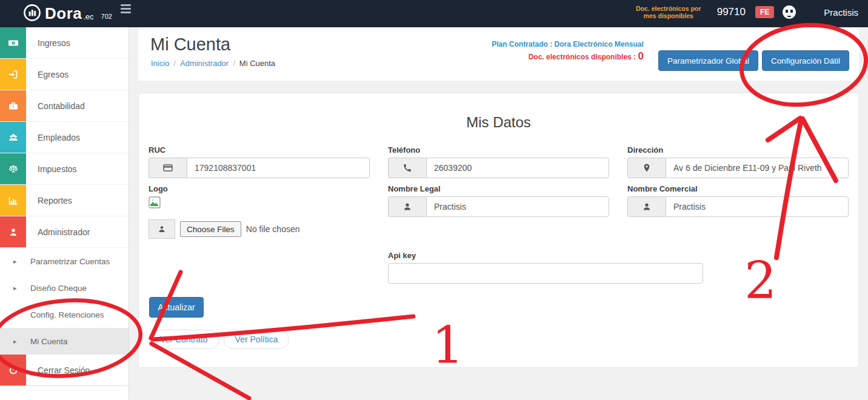 This screenshot has width=868, height=400. Describe the element at coordinates (498, 189) in the screenshot. I see `nombre-legal-label: Nombre Legal` at that location.